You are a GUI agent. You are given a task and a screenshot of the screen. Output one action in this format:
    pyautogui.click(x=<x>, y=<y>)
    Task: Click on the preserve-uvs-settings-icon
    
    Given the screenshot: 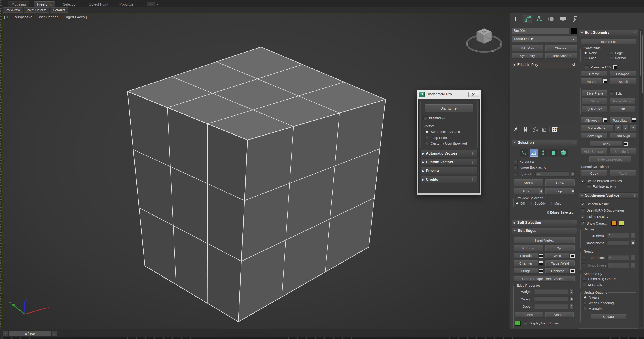 What is the action you would take?
    pyautogui.click(x=616, y=67)
    